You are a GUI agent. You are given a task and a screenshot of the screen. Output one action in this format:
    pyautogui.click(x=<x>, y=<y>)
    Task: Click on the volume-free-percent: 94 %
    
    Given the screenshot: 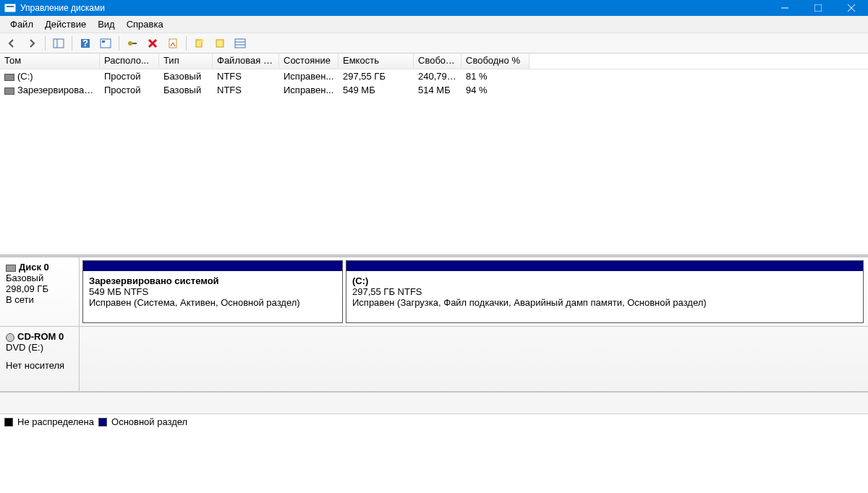 What is the action you would take?
    pyautogui.click(x=495, y=90)
    